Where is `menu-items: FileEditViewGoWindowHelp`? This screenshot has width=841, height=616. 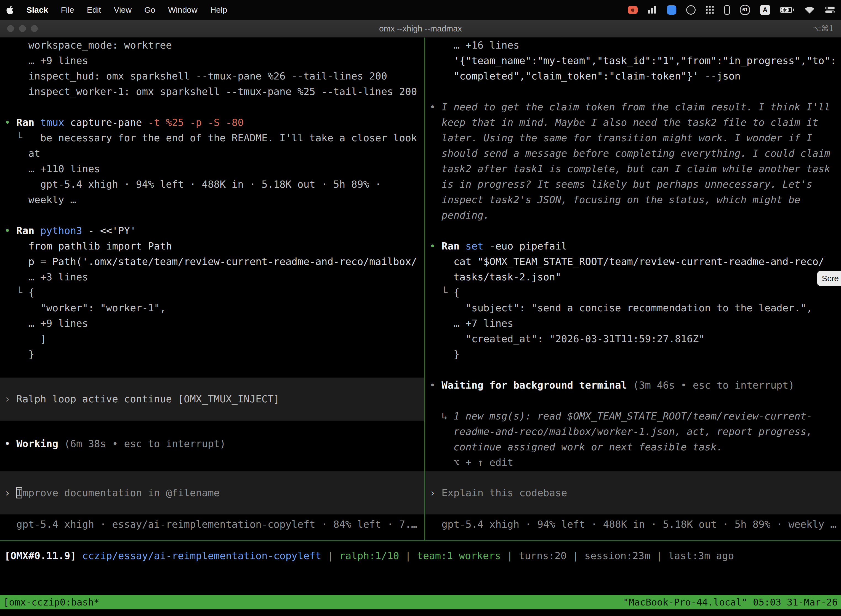 menu-items: FileEditViewGoWindowHelp is located at coordinates (144, 10).